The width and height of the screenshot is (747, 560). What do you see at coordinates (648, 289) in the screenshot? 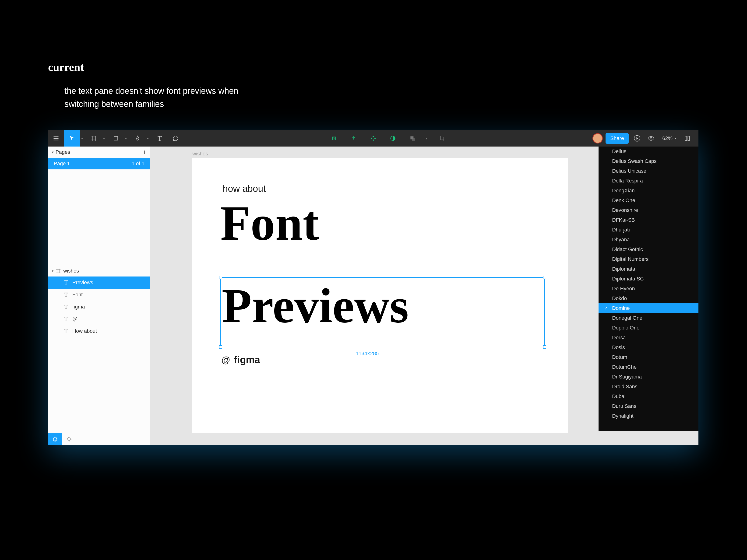
I see `font-family-dropdown: DeliusDelius Swash CapsDelius UnicaseDel…` at bounding box center [648, 289].